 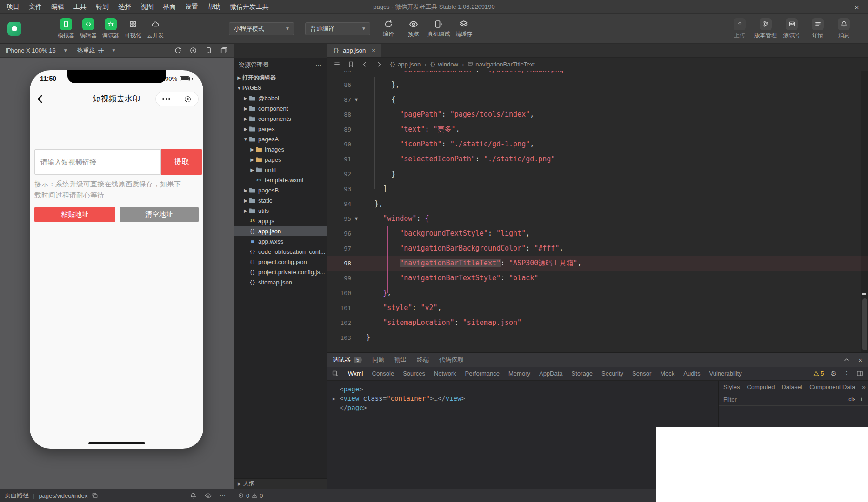 I want to click on devtools-tab: Vulnerability, so click(x=725, y=374).